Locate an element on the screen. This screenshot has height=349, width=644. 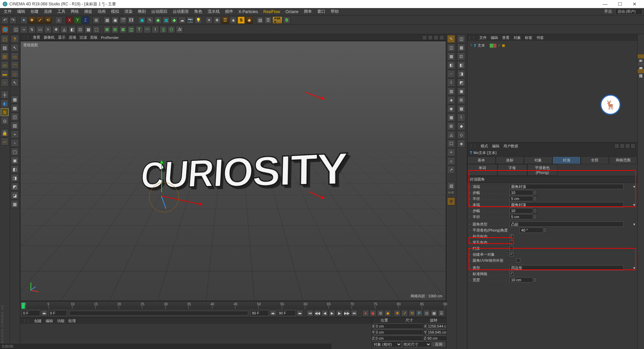
array-icon: ▦ is located at coordinates (166, 20).